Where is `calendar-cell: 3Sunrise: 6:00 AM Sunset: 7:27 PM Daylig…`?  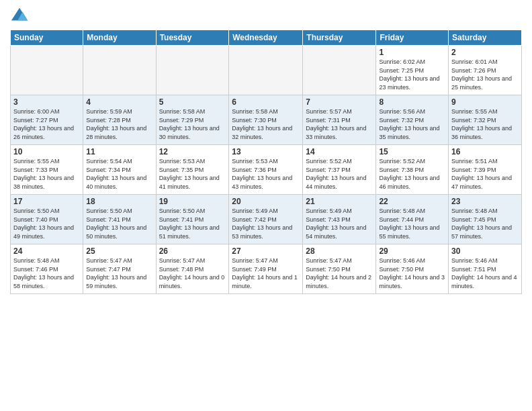
calendar-cell: 3Sunrise: 6:00 AM Sunset: 7:27 PM Daylig… is located at coordinates (47, 120).